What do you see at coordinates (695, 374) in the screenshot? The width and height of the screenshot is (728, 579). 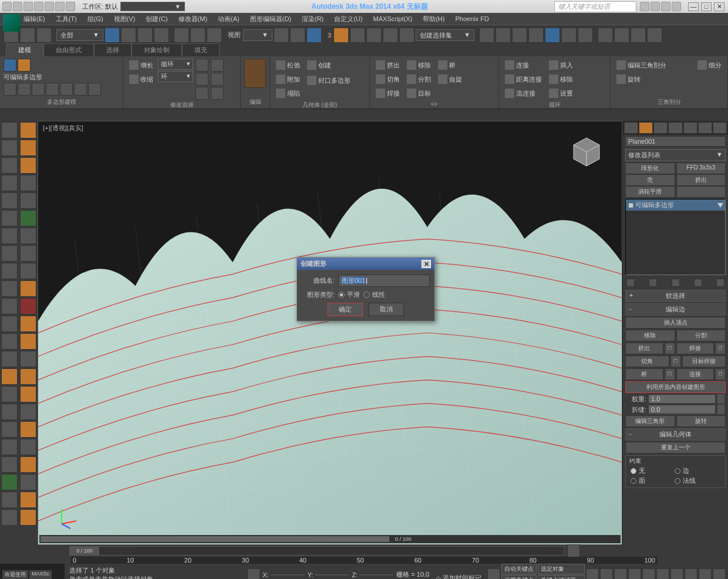 I see `connect-edge-button: 连接` at bounding box center [695, 374].